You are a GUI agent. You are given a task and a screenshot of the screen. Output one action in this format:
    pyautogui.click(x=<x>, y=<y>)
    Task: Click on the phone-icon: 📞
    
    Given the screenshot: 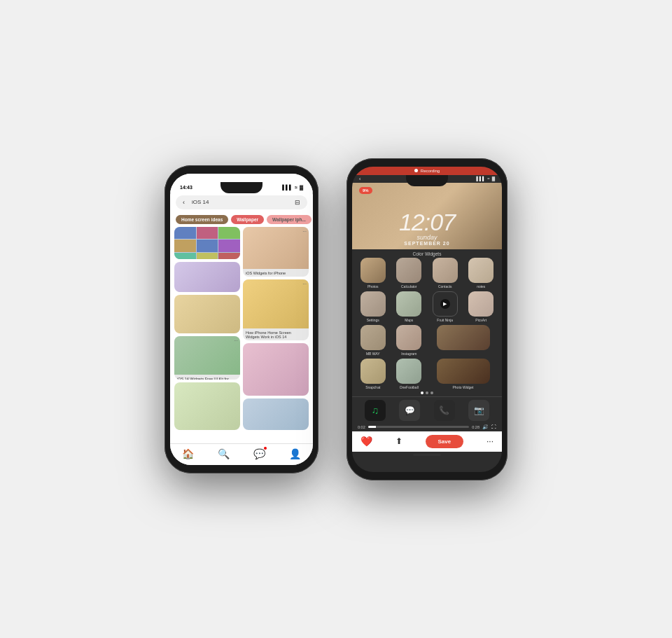 What is the action you would take?
    pyautogui.click(x=444, y=410)
    